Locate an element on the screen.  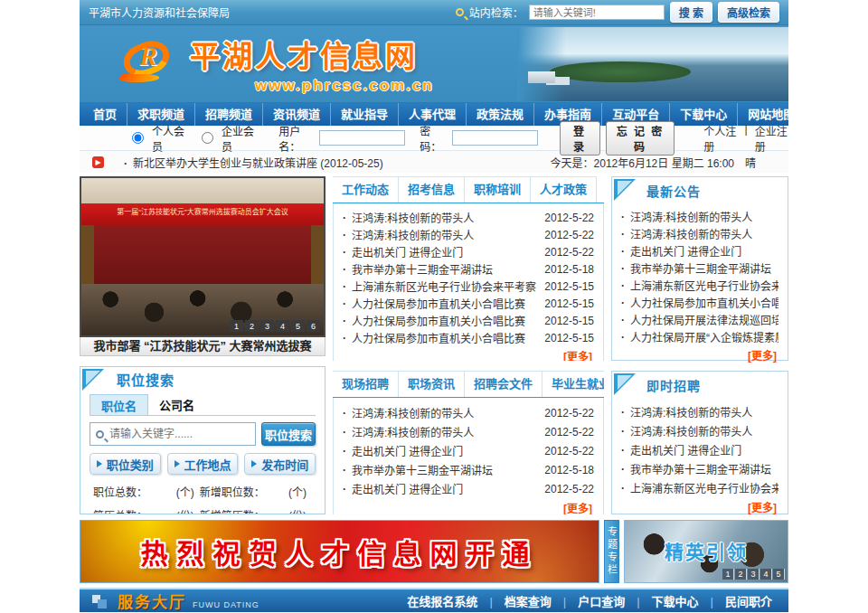
site-search-input is located at coordinates (597, 13).